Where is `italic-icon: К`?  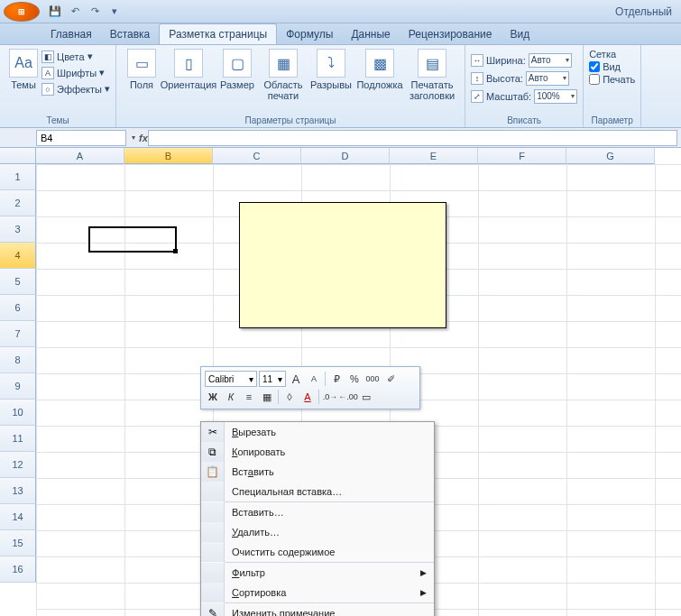 italic-icon: К is located at coordinates (231, 397).